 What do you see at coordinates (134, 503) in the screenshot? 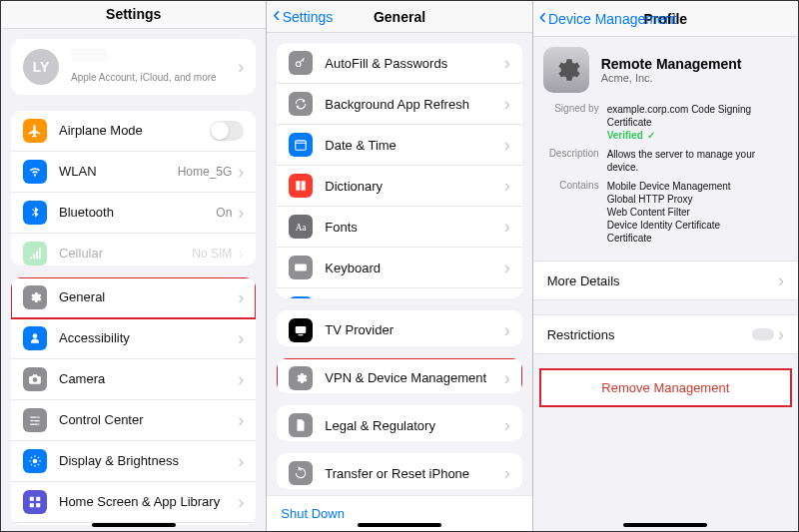
I see `home-screen-row: Home Screen & App Library` at bounding box center [134, 503].